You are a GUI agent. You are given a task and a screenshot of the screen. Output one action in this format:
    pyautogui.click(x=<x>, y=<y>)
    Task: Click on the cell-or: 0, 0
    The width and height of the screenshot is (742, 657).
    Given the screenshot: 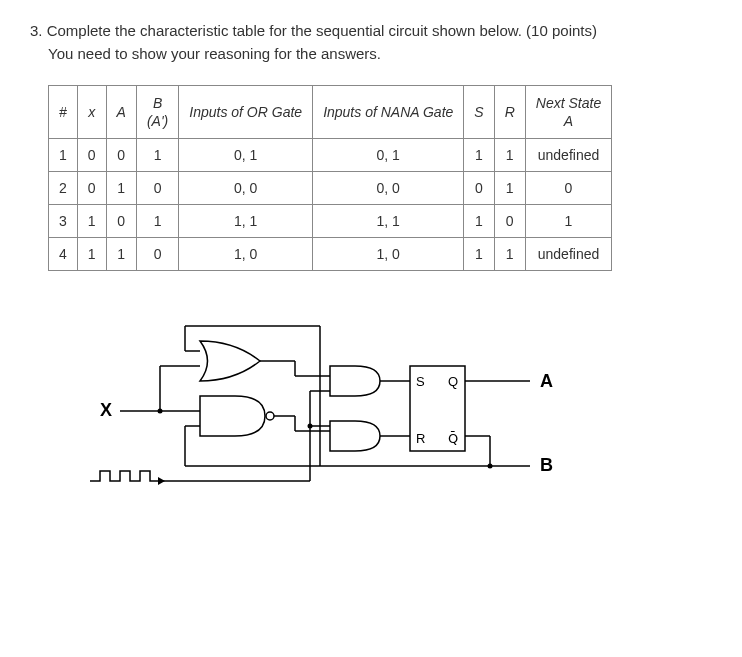 What is the action you would take?
    pyautogui.click(x=246, y=188)
    